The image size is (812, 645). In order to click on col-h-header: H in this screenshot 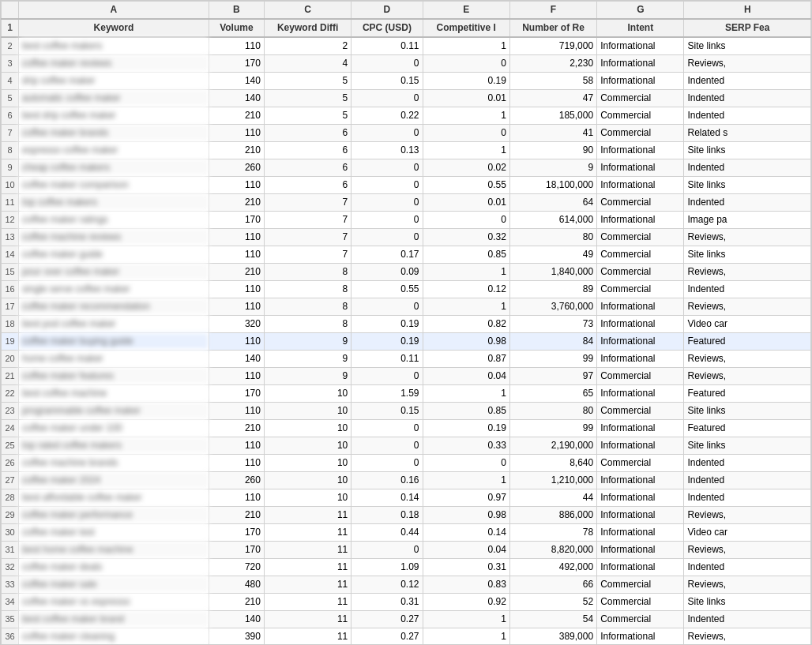, I will do `click(747, 11)`.